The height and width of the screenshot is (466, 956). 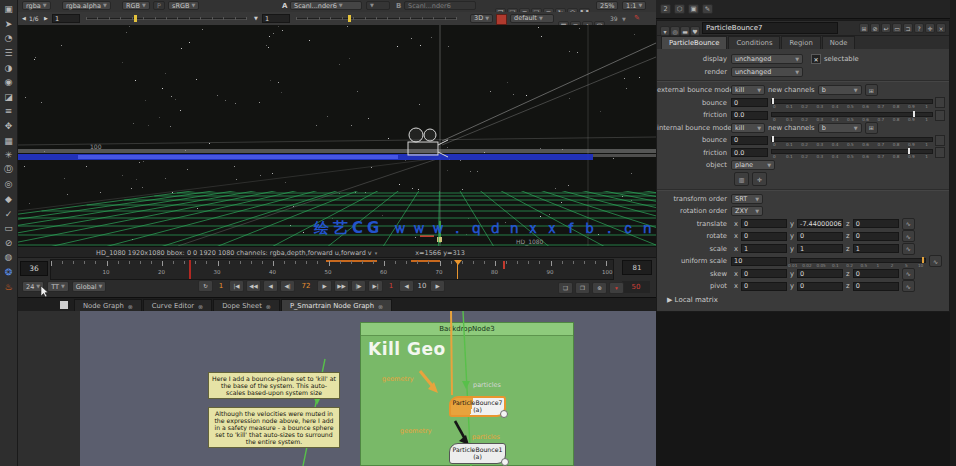 I want to click on panel-menu-icon: ▾, so click(x=665, y=31).